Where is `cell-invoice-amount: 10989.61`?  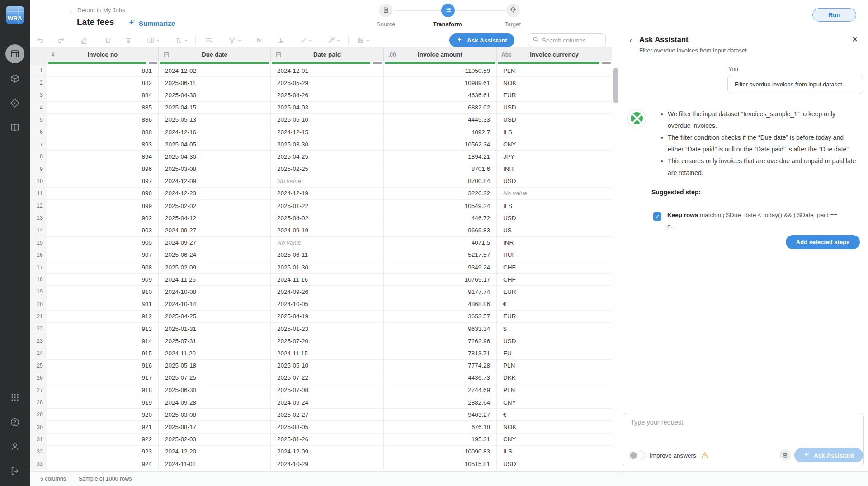
cell-invoice-amount: 10989.61 is located at coordinates (440, 83).